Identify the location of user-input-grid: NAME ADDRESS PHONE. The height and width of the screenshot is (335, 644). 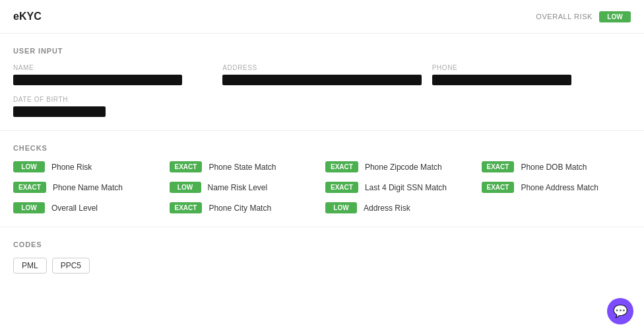
(322, 75).